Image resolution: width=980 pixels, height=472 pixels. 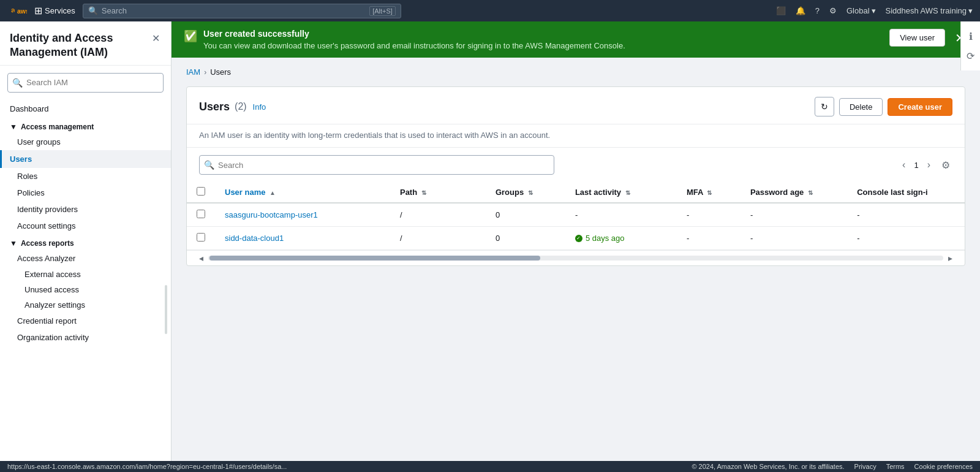 What do you see at coordinates (576, 216) in the screenshot?
I see `users-table: User name ▲ Path ⇅ Groups ⇅` at bounding box center [576, 216].